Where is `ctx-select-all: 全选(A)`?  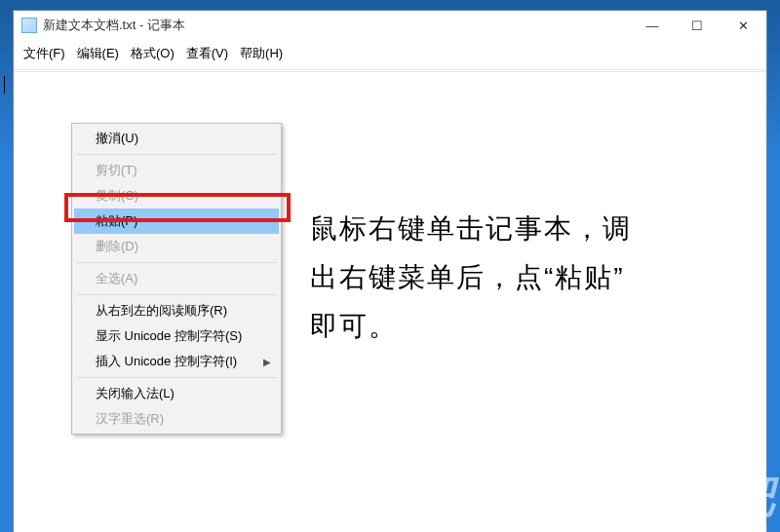 ctx-select-all: 全选(A) is located at coordinates (176, 279).